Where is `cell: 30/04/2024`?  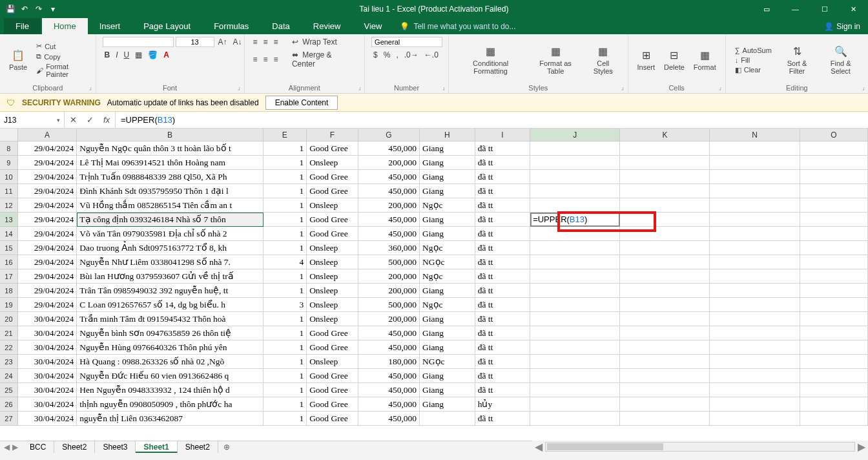 cell: 30/04/2024 is located at coordinates (48, 419).